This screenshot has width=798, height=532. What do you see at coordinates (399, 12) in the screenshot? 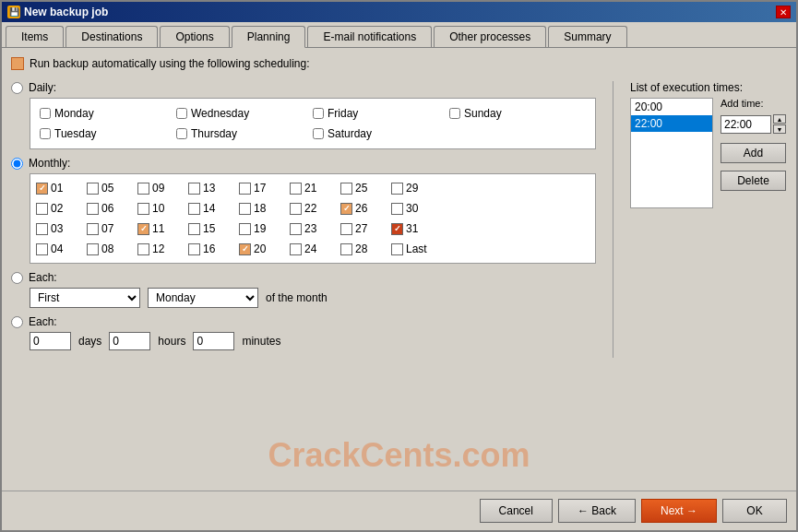
I see `title-bar: 💾 New backup job ✕` at bounding box center [399, 12].